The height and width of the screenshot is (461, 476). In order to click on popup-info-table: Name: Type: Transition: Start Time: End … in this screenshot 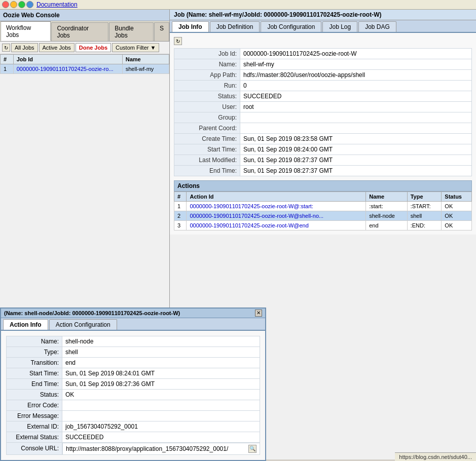, I will do `click(133, 396)`.